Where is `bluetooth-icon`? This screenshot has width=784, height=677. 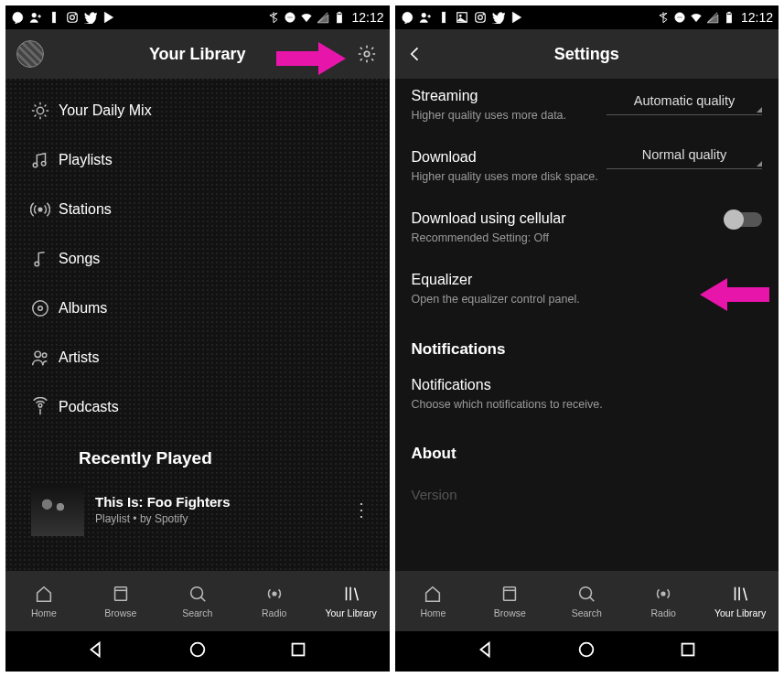
bluetooth-icon is located at coordinates (663, 17).